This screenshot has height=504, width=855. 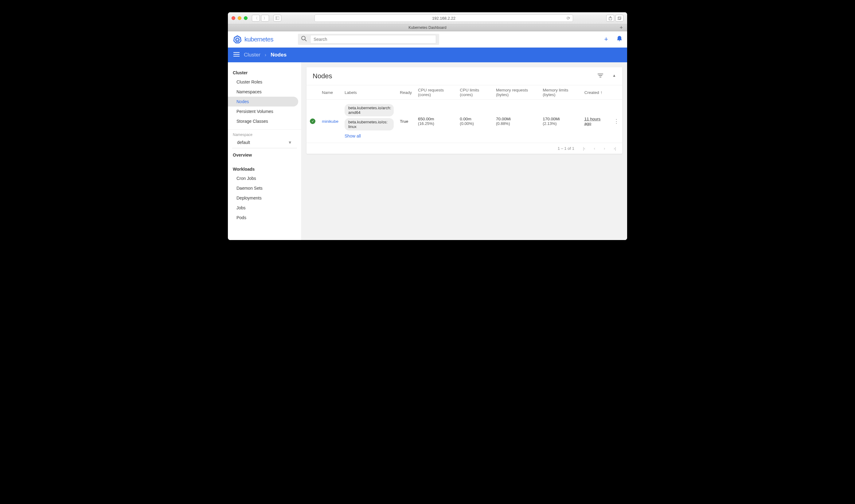 What do you see at coordinates (436, 122) in the screenshot?
I see `cell-cpu-req: 650.00m (16.25%)` at bounding box center [436, 122].